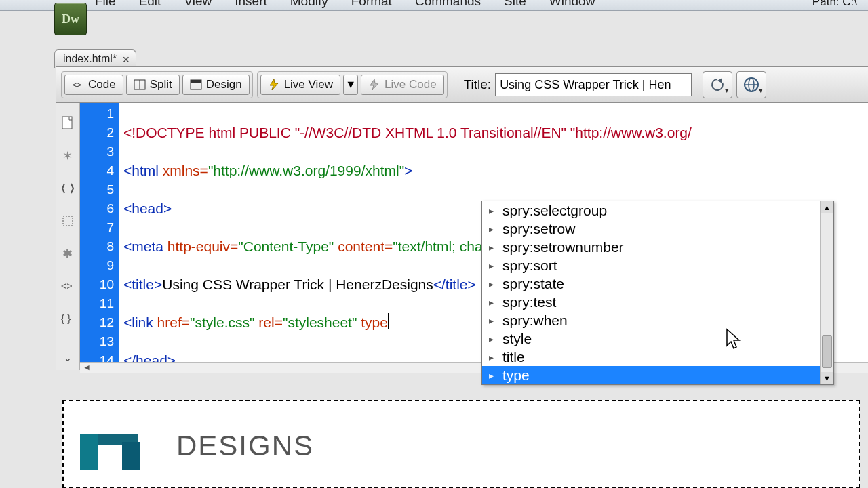 This screenshot has height=488, width=868. Describe the element at coordinates (121, 446) in the screenshot. I see `logo-mark-icon` at that location.